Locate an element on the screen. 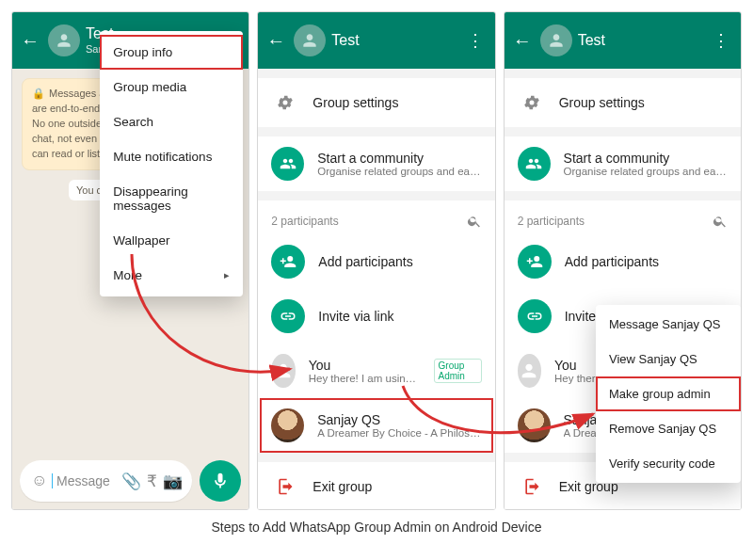  ctx-view: View Sanjay QS is located at coordinates (668, 360).